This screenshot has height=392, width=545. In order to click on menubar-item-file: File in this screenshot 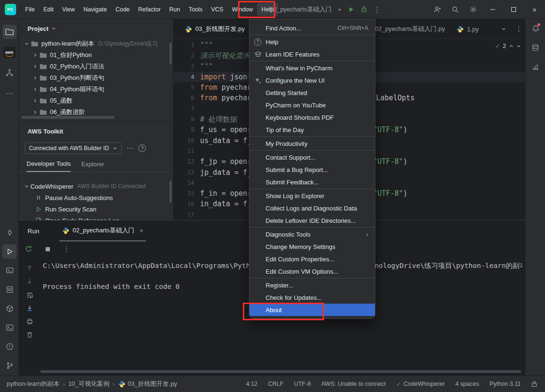, I will do `click(30, 10)`.